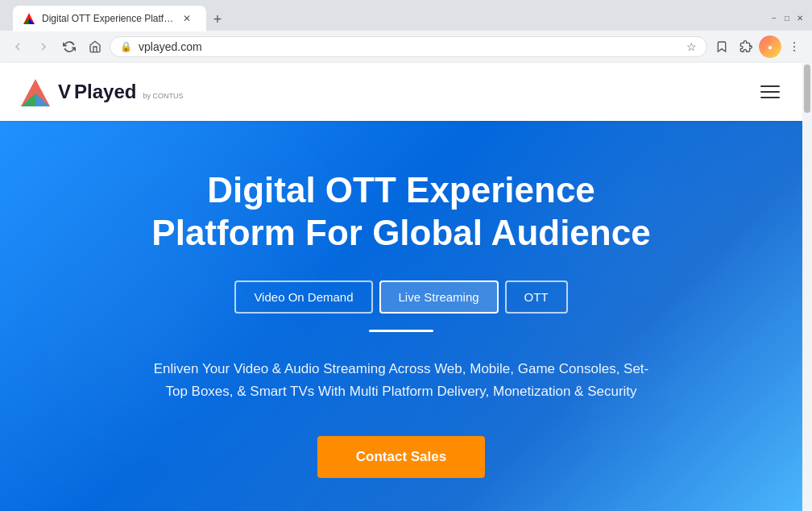  Describe the element at coordinates (126, 47) in the screenshot. I see `security-lock-icon: 🔒` at that location.